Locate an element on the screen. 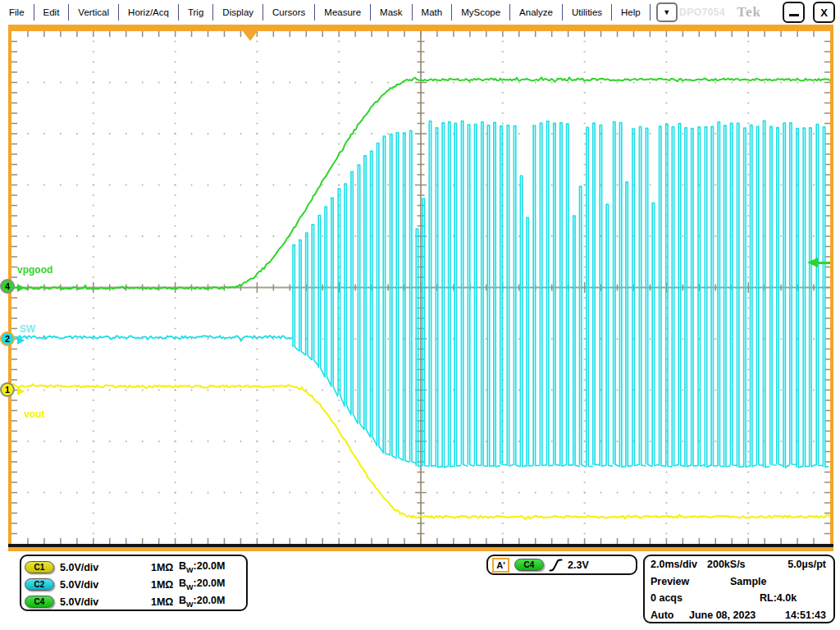  timebase-row-datetime: Auto June 08, 2023 14:51:43 is located at coordinates (739, 619).